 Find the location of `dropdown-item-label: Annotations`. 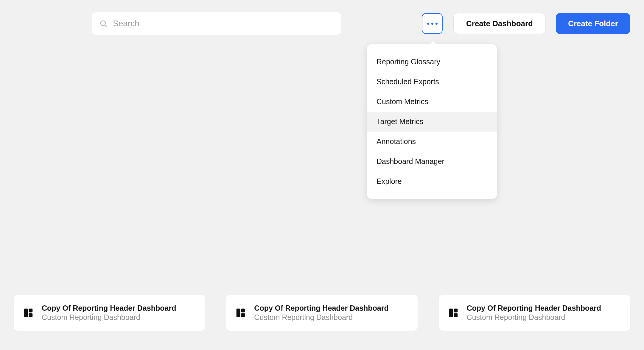

dropdown-item-label: Annotations is located at coordinates (396, 142).